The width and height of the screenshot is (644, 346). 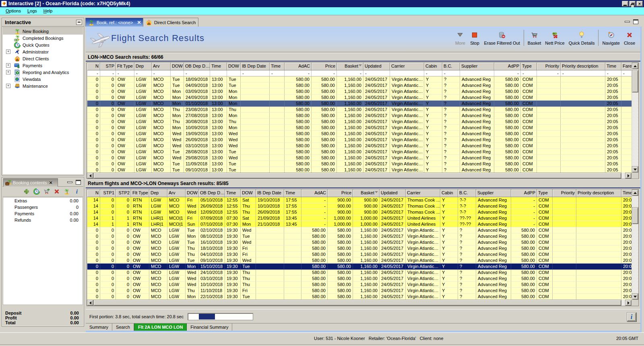 What do you see at coordinates (70, 182) in the screenshot?
I see `panel-minimize-icon` at bounding box center [70, 182].